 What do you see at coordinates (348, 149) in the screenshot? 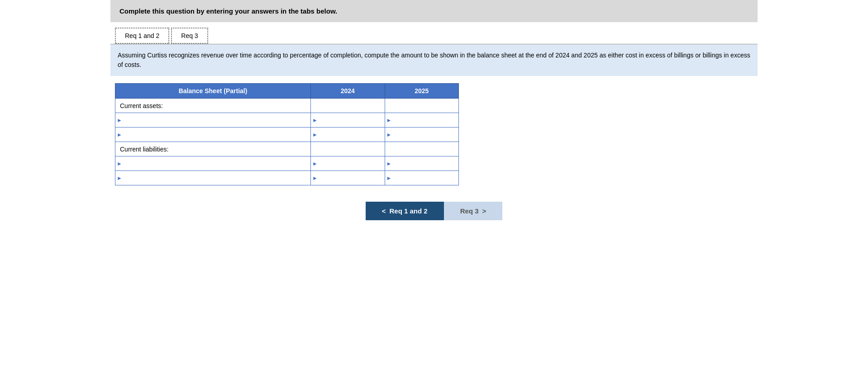
I see `current-liabilities-2024` at bounding box center [348, 149].